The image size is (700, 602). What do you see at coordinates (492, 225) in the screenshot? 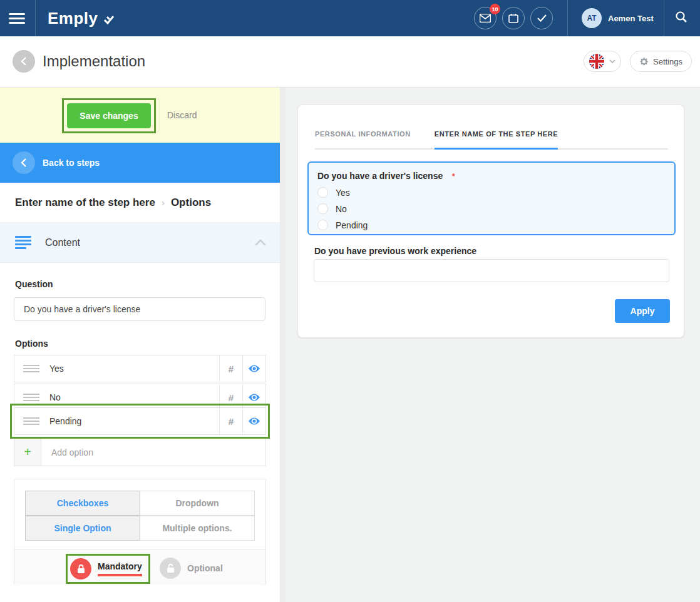
I see `radio-option-pending: Pending` at bounding box center [492, 225].